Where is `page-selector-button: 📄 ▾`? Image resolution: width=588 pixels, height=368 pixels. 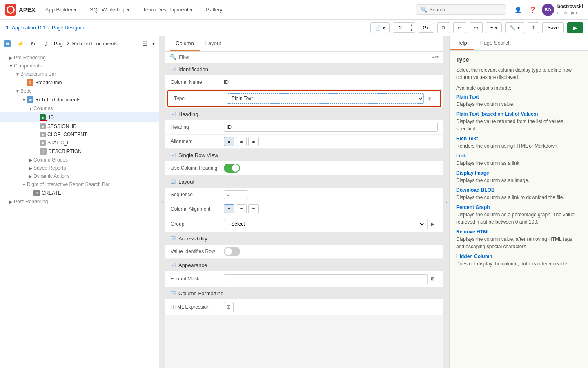
page-selector-button: 📄 ▾ is located at coordinates (380, 28).